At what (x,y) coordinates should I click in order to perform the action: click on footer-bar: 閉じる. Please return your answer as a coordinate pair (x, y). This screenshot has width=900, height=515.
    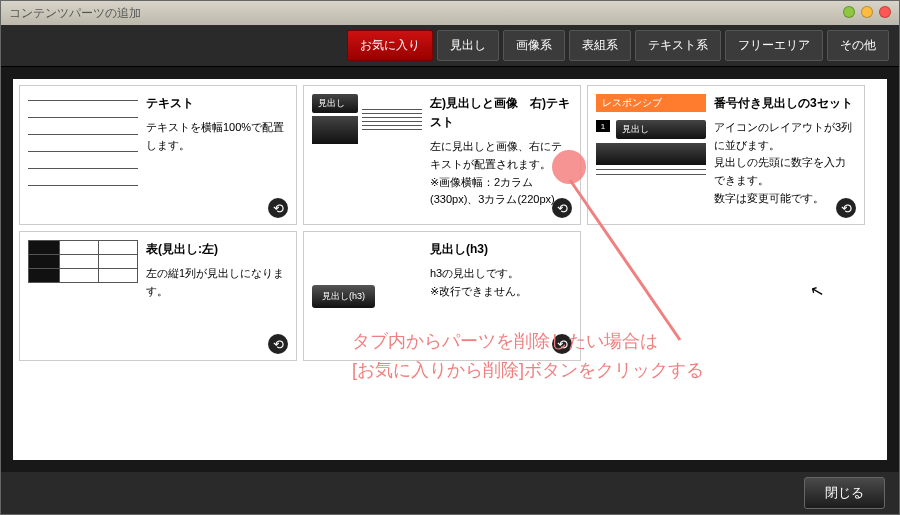
    Looking at the image, I should click on (450, 493).